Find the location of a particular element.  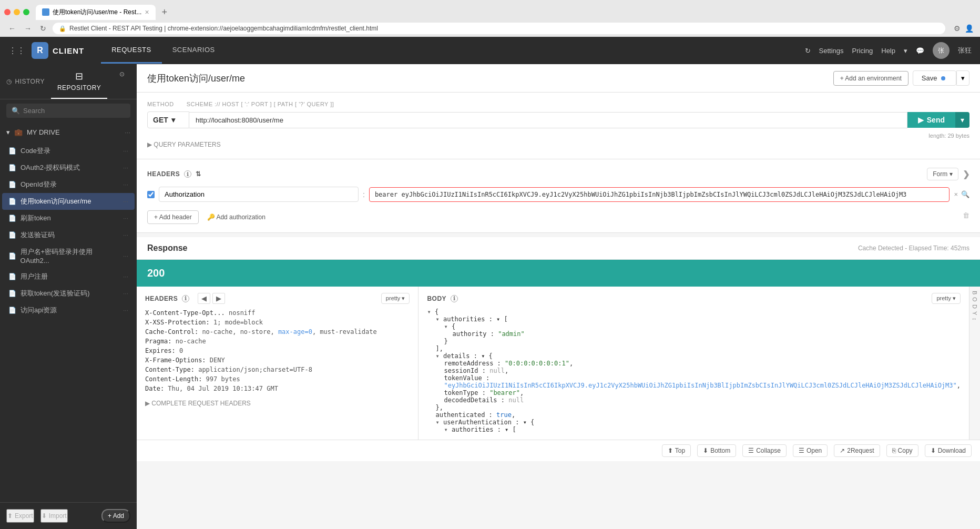

method-select: GET ▾ is located at coordinates (168, 120).